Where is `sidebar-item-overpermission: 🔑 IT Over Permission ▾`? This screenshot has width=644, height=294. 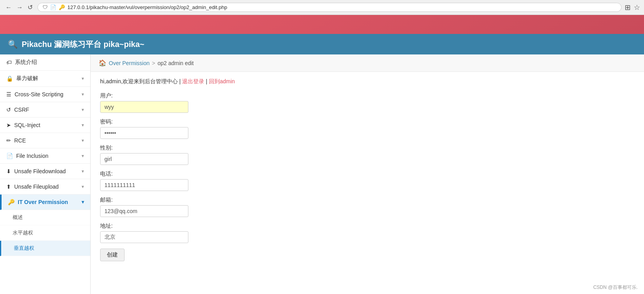 sidebar-item-overpermission: 🔑 IT Over Permission ▾ is located at coordinates (45, 202).